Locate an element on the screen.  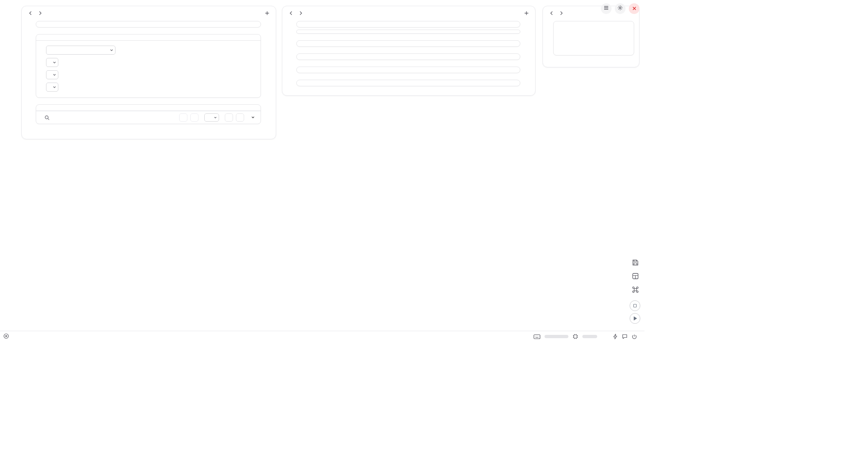
notebook-column-2: ⋯ is located at coordinates (409, 51).